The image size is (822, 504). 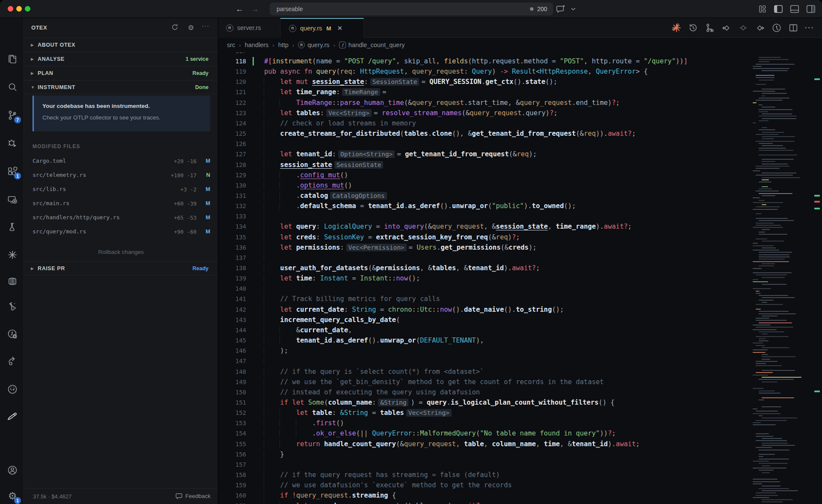 What do you see at coordinates (795, 9) in the screenshot?
I see `panel-bottom-icon` at bounding box center [795, 9].